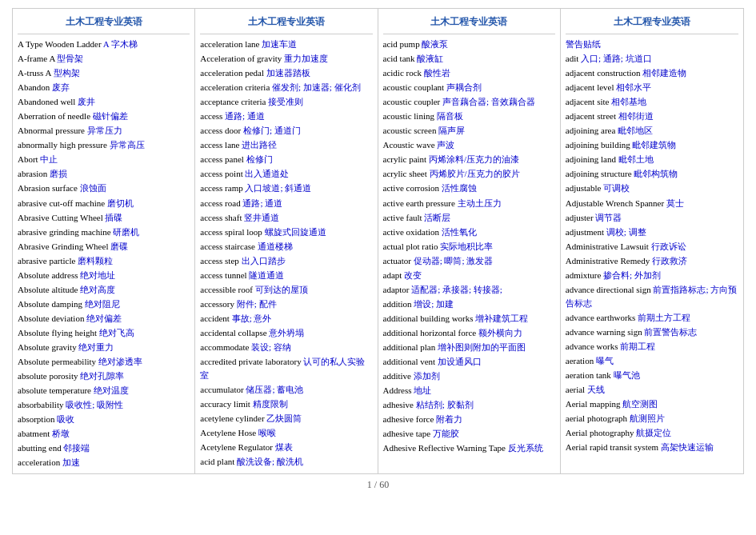 The image size is (756, 535). Describe the element at coordinates (370, 485) in the screenshot. I see `page-number: 1` at that location.